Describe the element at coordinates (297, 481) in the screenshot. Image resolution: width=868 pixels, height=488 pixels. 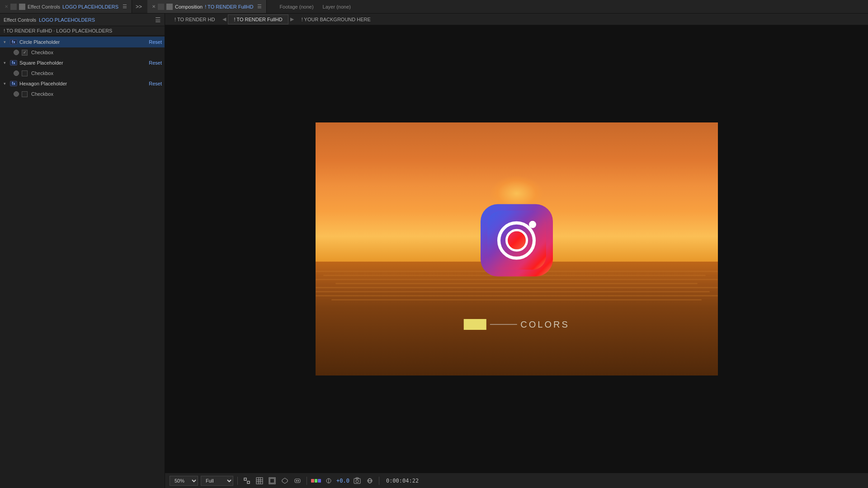
I see `toggle-mask-button` at that location.